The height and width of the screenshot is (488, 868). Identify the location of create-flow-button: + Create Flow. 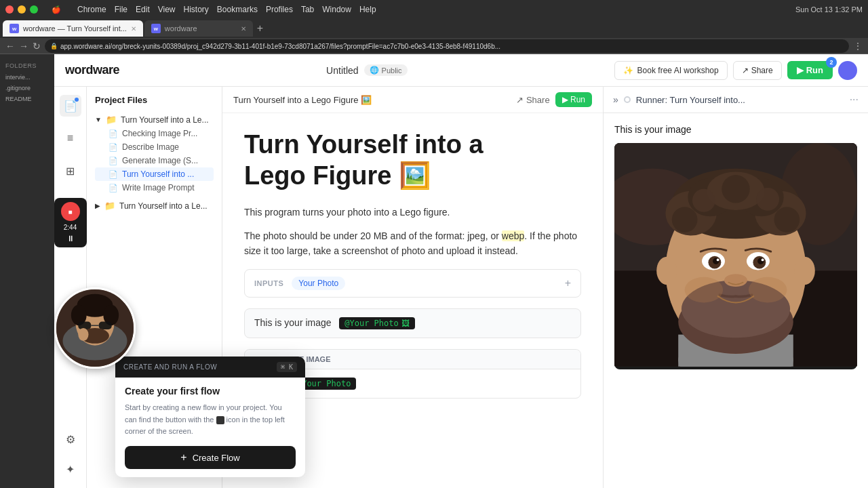
(210, 458).